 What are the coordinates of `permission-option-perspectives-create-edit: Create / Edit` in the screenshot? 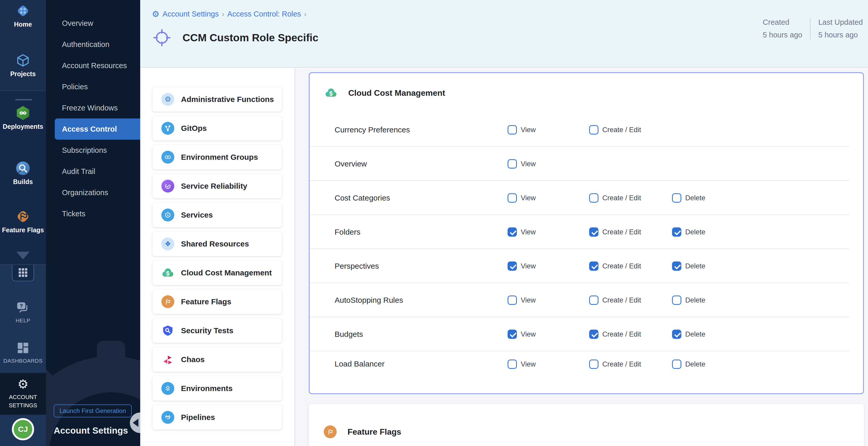 It's located at (630, 266).